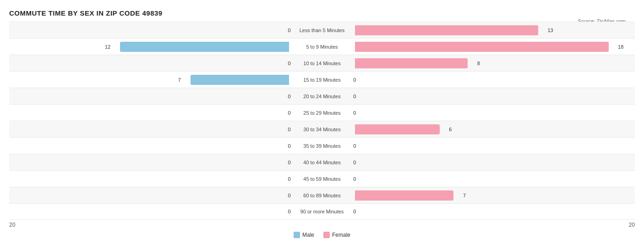  What do you see at coordinates (322, 13) in the screenshot?
I see `chart-title: COMMUTE TIME BY SEX IN ZIP CODE 49839` at bounding box center [322, 13].